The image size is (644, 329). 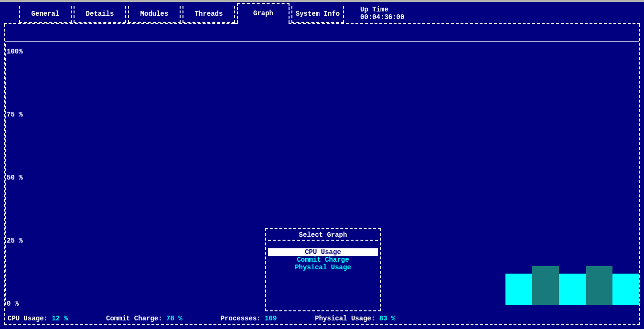 What do you see at coordinates (322, 41) in the screenshot?
I see `header-separator` at bounding box center [322, 41].